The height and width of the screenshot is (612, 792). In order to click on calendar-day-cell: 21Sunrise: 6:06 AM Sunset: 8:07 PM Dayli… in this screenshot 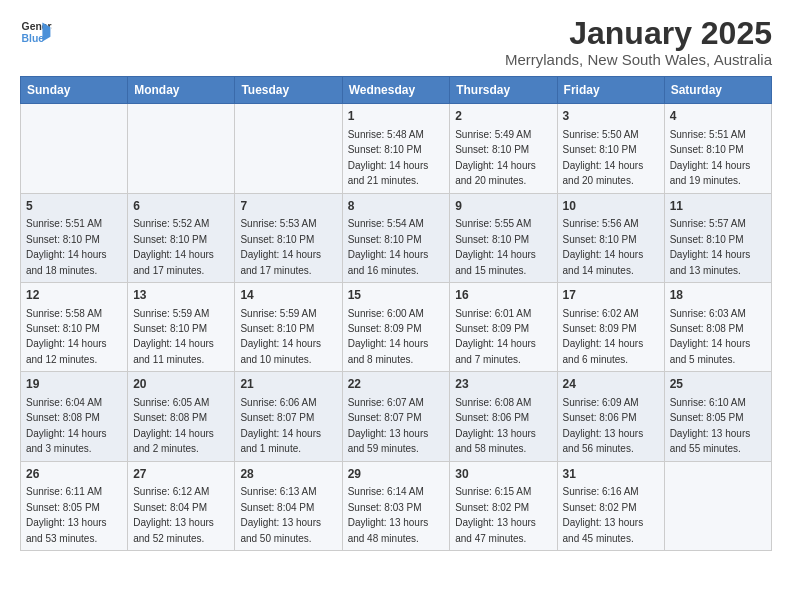, I will do `click(288, 416)`.